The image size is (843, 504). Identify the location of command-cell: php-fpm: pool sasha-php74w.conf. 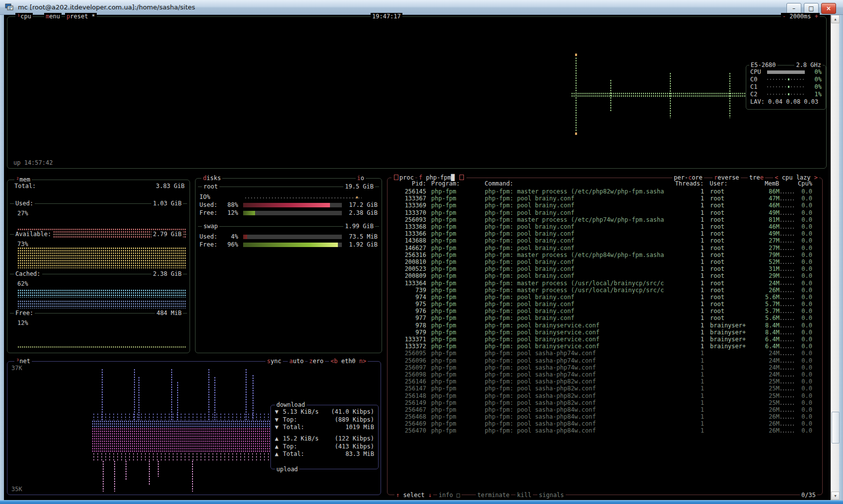
(575, 361).